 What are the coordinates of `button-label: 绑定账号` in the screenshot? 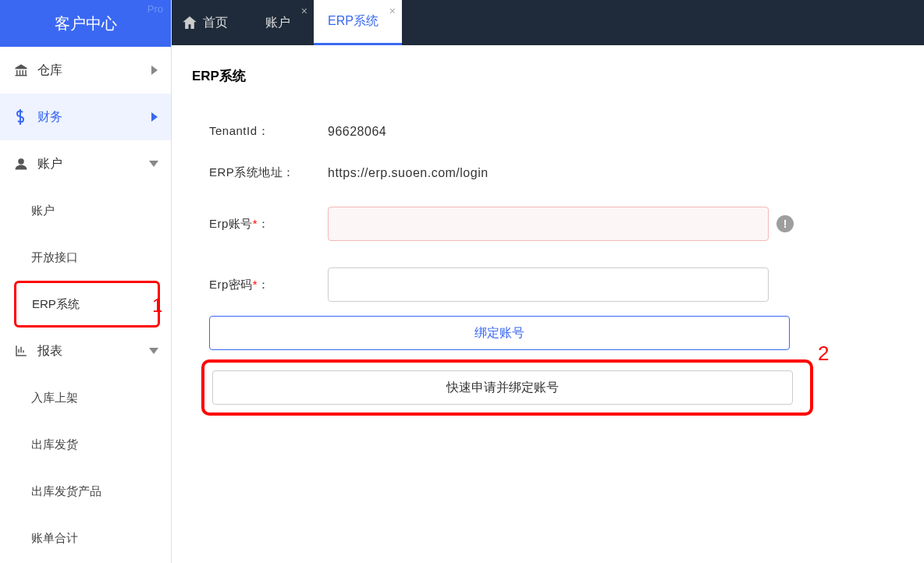 It's located at (499, 334).